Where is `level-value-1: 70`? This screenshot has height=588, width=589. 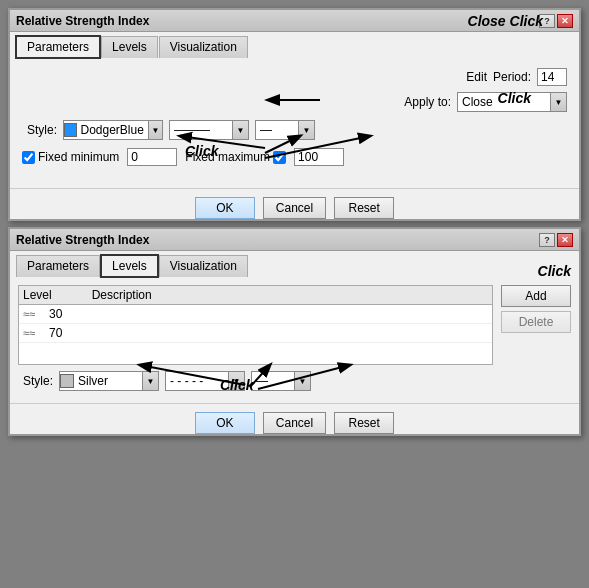
level-value-1: 70 is located at coordinates (56, 333).